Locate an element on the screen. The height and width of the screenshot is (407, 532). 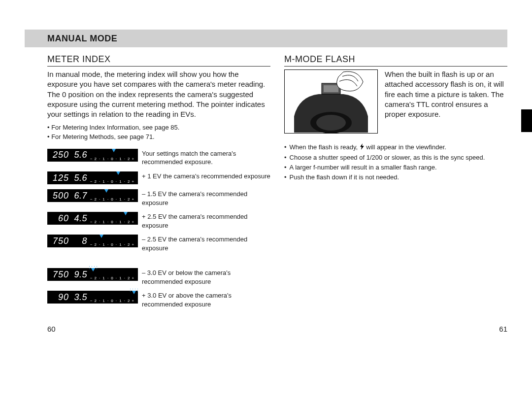
meter-row-description: + 2.5 EV the camera's recommended exposu… is located at coordinates (206, 221).